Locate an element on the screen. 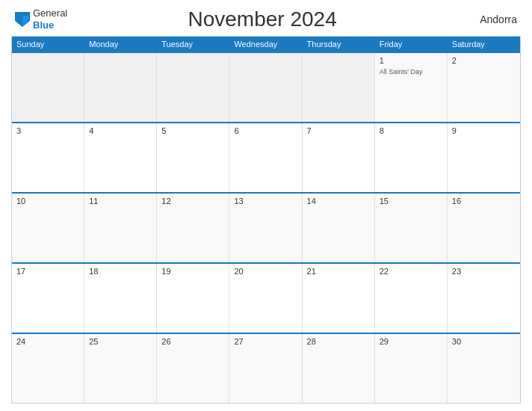 Image resolution: width=532 pixels, height=411 pixels. header-wednesday: Wednesday is located at coordinates (266, 44).